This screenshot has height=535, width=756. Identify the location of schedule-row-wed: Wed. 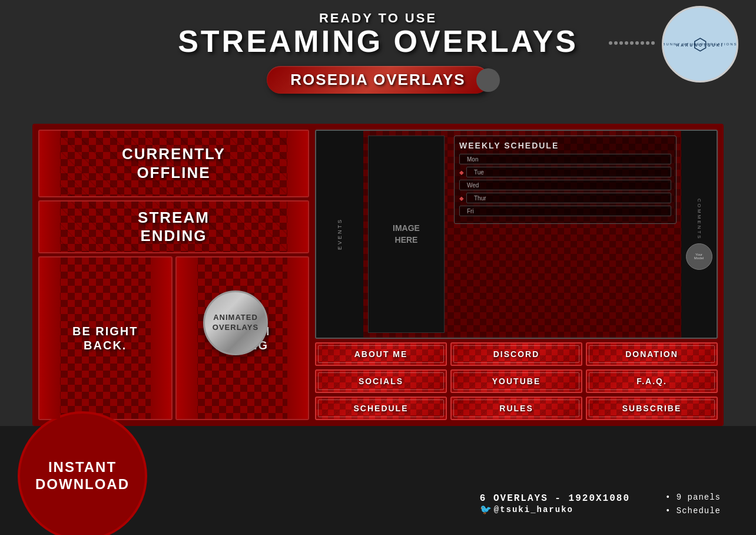
(565, 185).